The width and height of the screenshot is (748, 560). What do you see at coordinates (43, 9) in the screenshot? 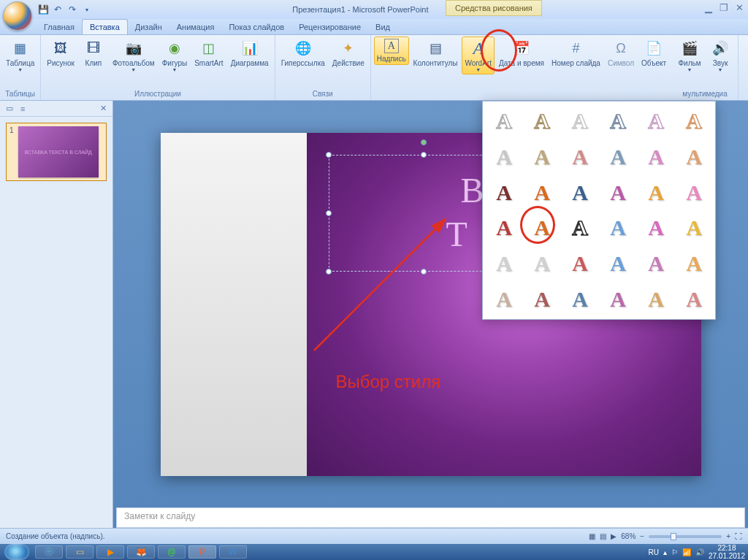
I see `save-icon: 💾` at bounding box center [43, 9].